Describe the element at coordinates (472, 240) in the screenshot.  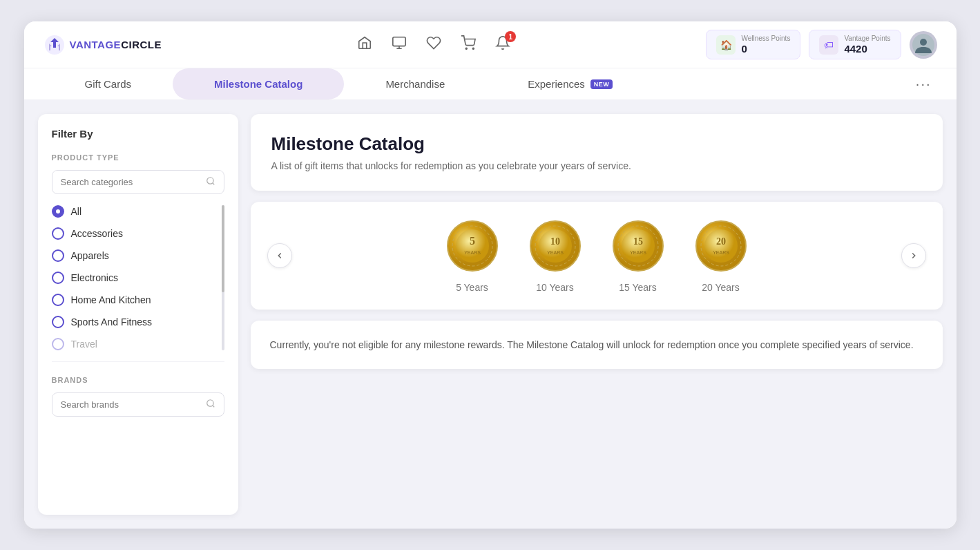
I see `svg-text: 5` at that location.